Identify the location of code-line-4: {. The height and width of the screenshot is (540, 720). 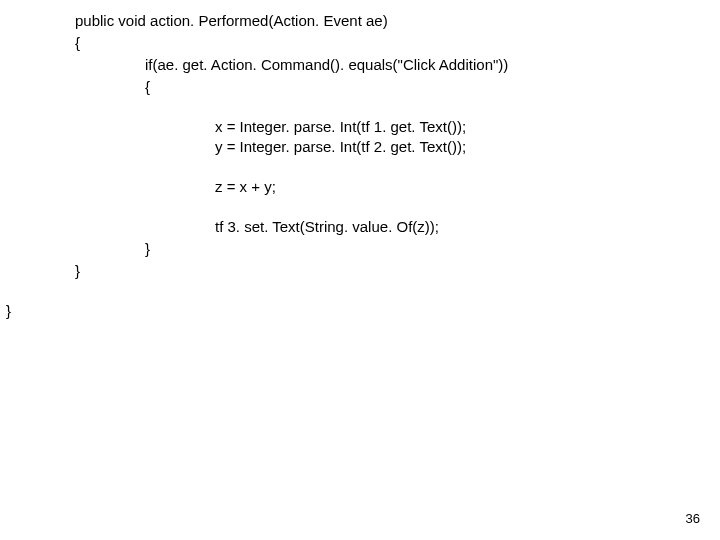
(148, 87).